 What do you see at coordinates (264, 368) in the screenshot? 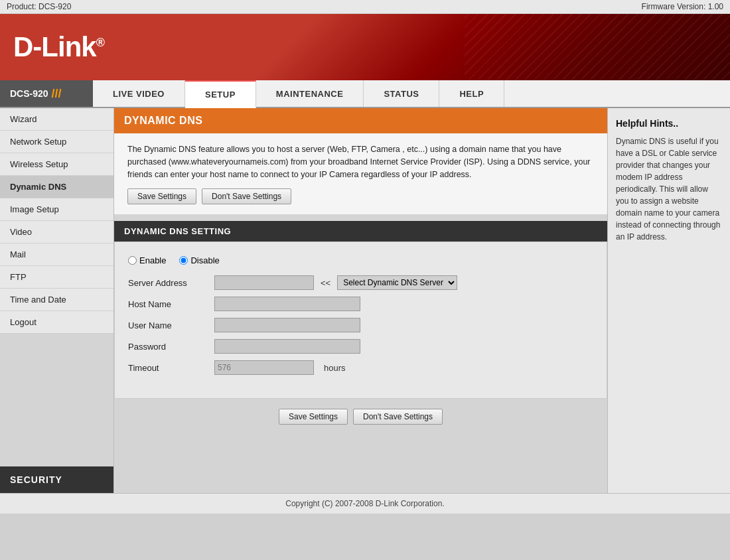
I see `timeout-input` at bounding box center [264, 368].